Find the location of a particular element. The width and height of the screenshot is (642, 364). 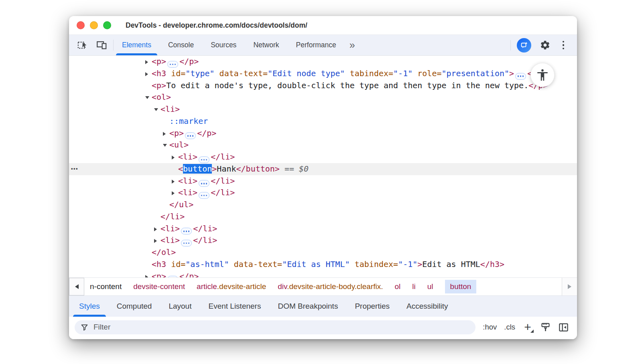

breadcrumb-item-article-devsite-article: article.devsite-article is located at coordinates (231, 287).